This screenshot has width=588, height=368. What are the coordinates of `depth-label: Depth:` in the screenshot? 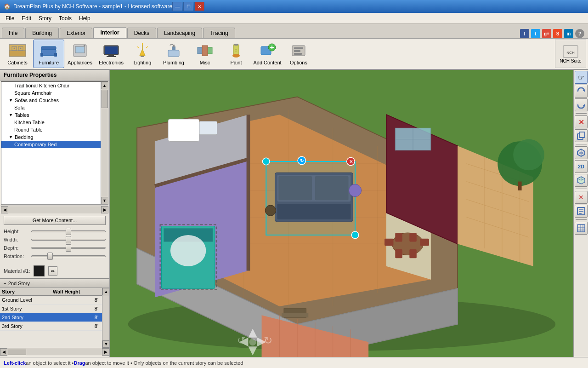 It's located at (17, 248).